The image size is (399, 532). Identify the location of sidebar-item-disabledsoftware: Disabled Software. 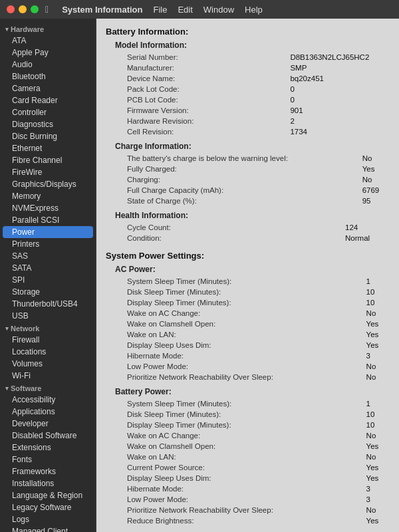
(48, 436).